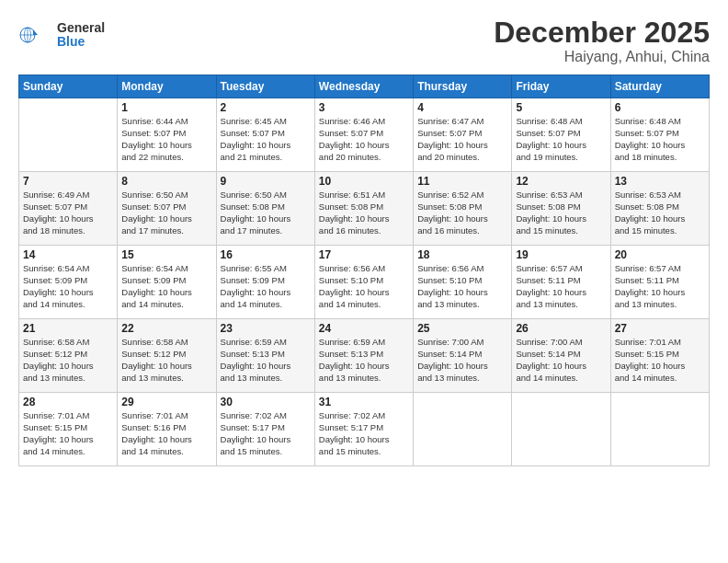 This screenshot has width=728, height=563. I want to click on day-of-week-header: Wednesday, so click(364, 86).